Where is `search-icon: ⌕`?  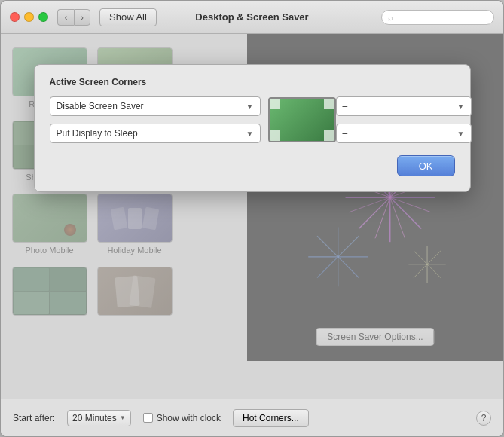
search-icon: ⌕ is located at coordinates (390, 17).